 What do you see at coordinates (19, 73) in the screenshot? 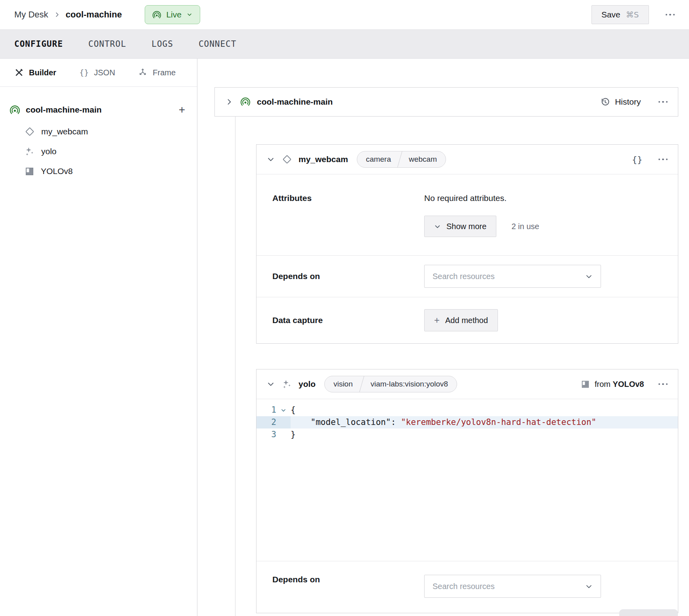
I see `tools-icon` at bounding box center [19, 73].